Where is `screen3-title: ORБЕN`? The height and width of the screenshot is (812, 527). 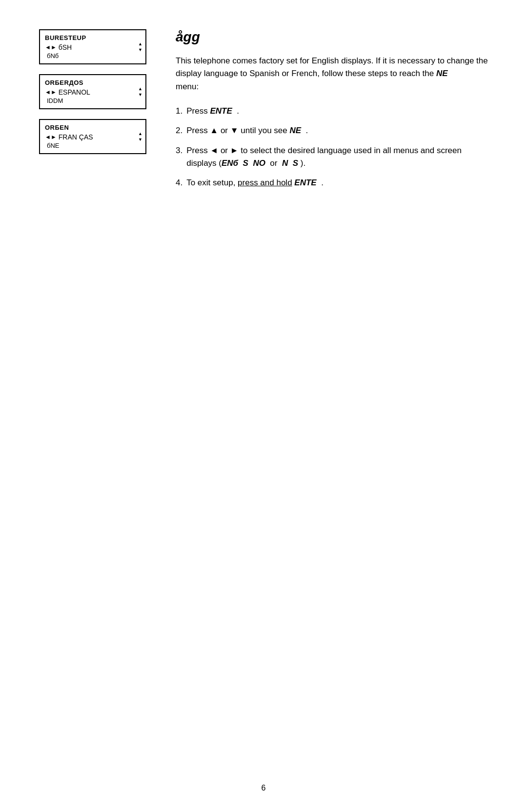 screen3-title: ORБЕN is located at coordinates (93, 128).